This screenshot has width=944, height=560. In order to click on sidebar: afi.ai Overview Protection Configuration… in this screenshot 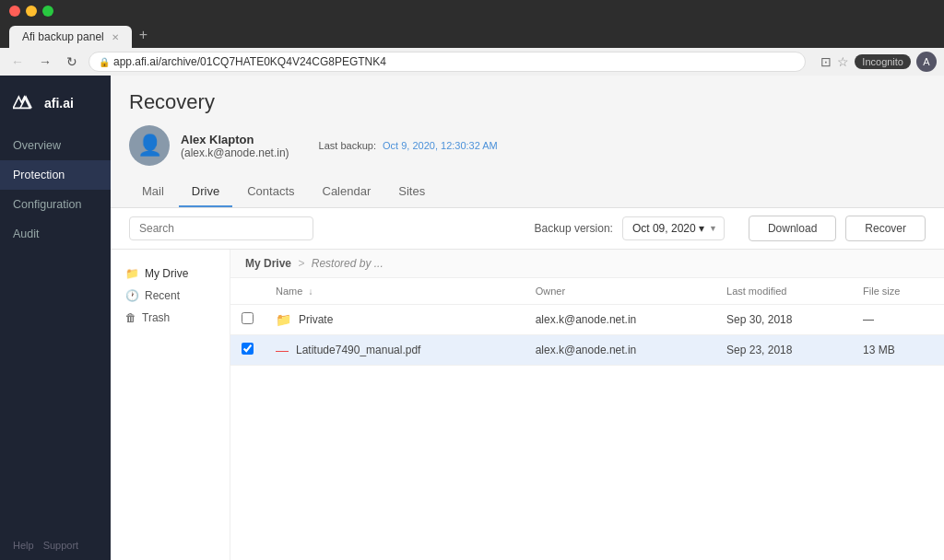, I will do `click(55, 318)`.